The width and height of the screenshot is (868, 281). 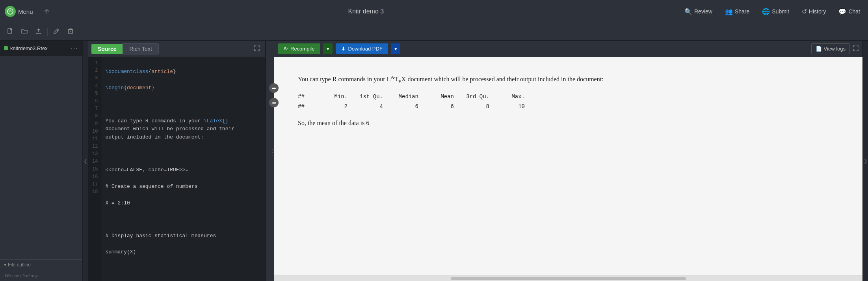 What do you see at coordinates (140, 49) in the screenshot?
I see `tab-richtext: Rich Text` at bounding box center [140, 49].